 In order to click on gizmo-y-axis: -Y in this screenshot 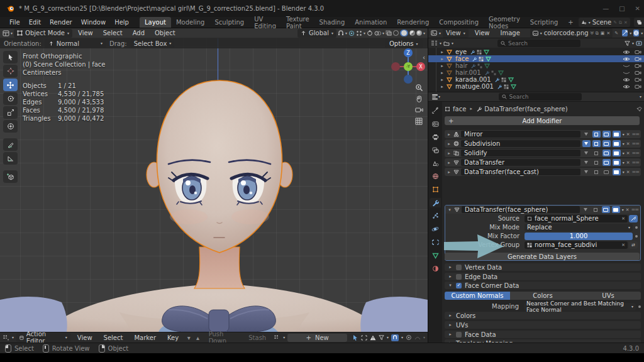, I will do `click(408, 67)`.